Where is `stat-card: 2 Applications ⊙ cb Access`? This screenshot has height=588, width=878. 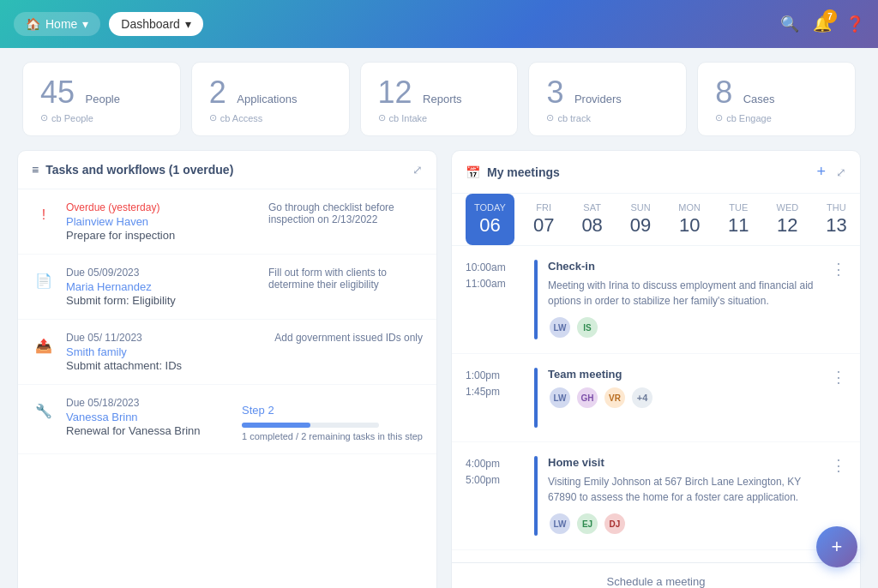 stat-card: 2 Applications ⊙ cb Access is located at coordinates (271, 99).